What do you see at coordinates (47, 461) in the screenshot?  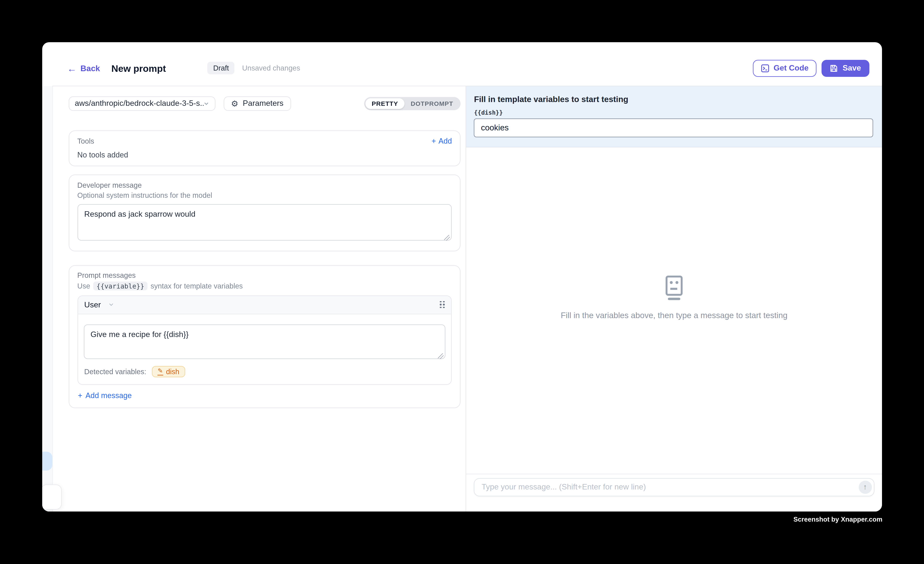 I see `rail-active-item` at bounding box center [47, 461].